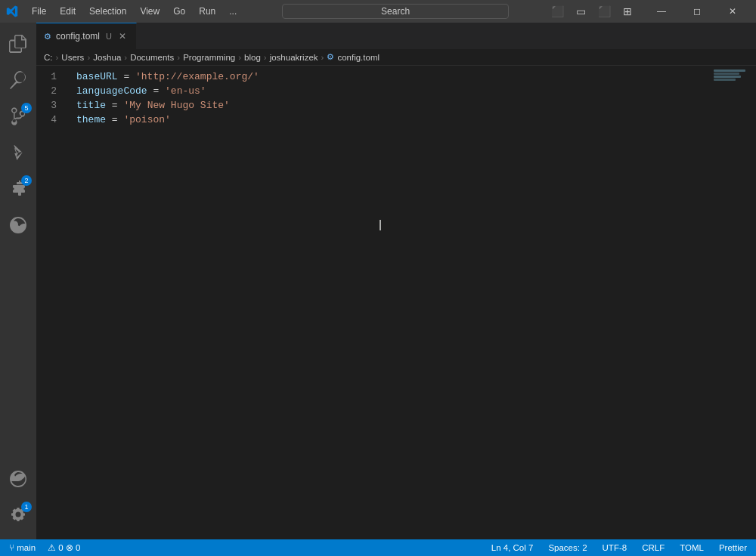 This screenshot has width=756, height=556. Describe the element at coordinates (50, 106) in the screenshot. I see `line-number-3: 3` at that location.